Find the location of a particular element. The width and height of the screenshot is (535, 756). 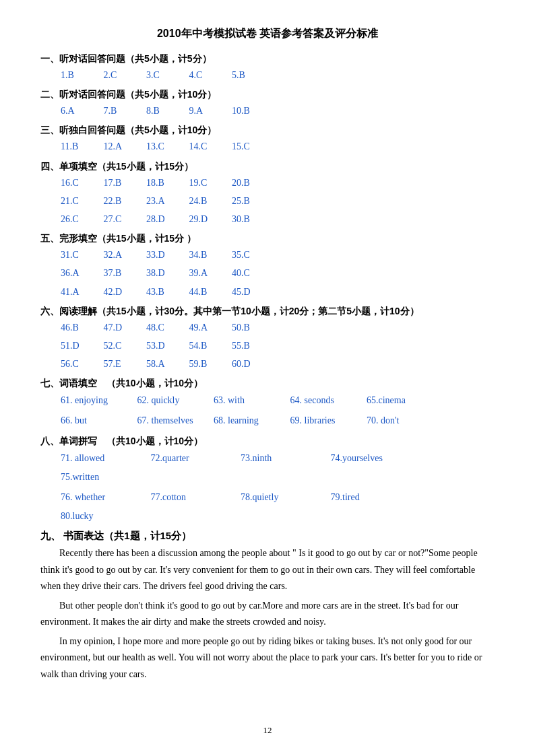

page-title: 2010年中考模拟试卷 英语参考答案及评分标准 is located at coordinates (268, 34).